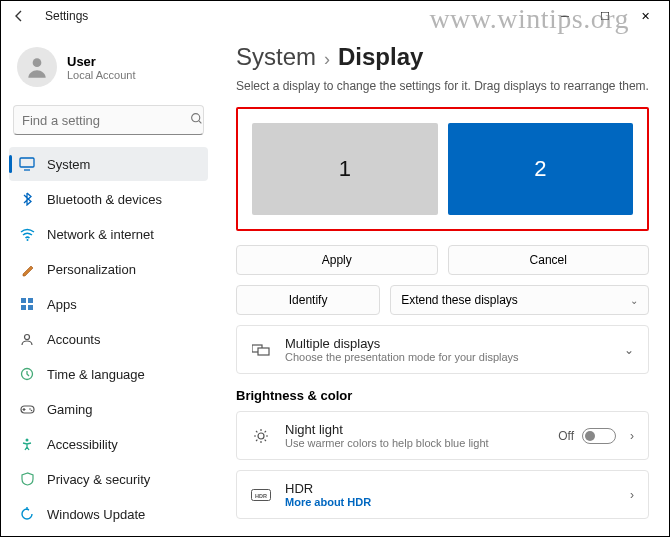 The width and height of the screenshot is (670, 537). What do you see at coordinates (66, 16) in the screenshot?
I see `app-title: Settings` at bounding box center [66, 16].